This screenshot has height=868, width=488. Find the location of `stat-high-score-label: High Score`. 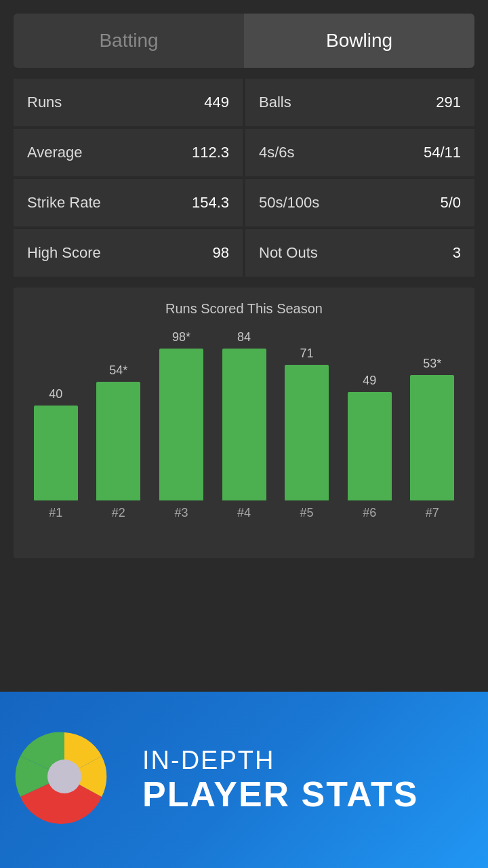

stat-high-score-label: High Score is located at coordinates (64, 253).